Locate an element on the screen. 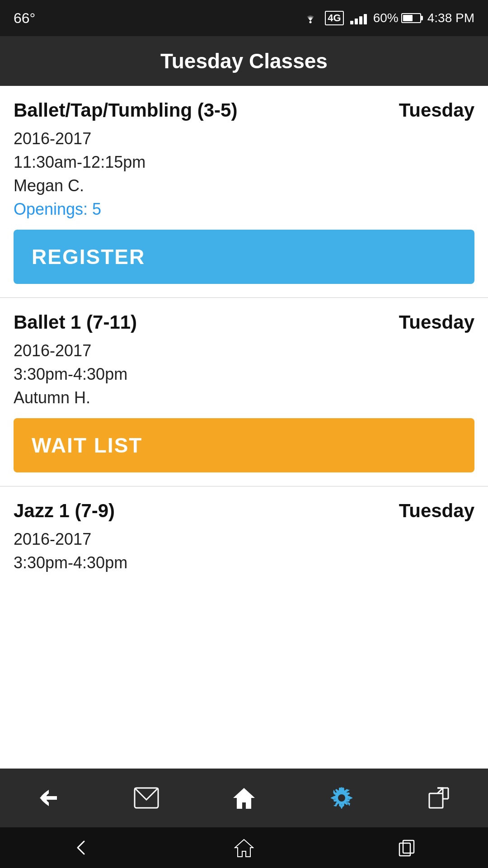  nav-recent-button is located at coordinates (407, 848).